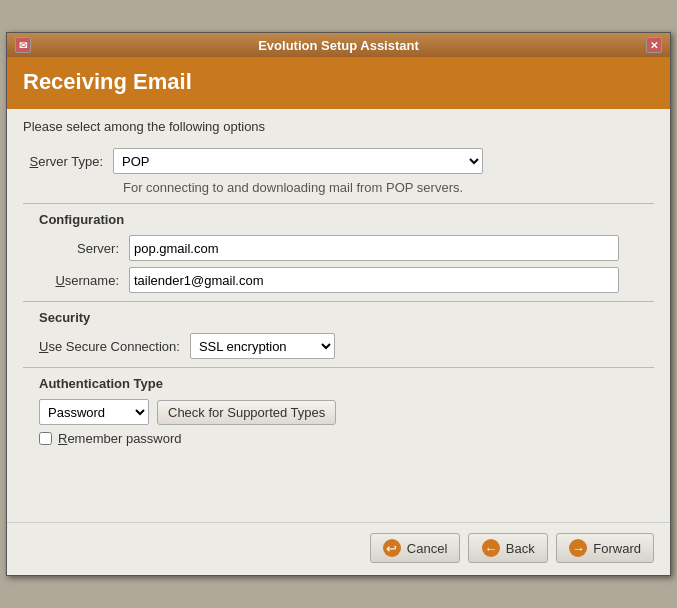  I want to click on cancel-label: Cancel, so click(427, 548).